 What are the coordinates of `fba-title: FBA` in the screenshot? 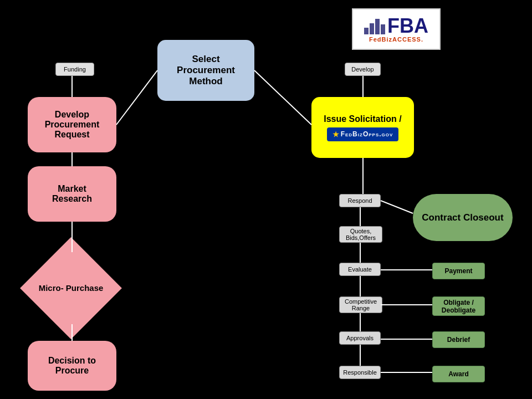 It's located at (408, 26).